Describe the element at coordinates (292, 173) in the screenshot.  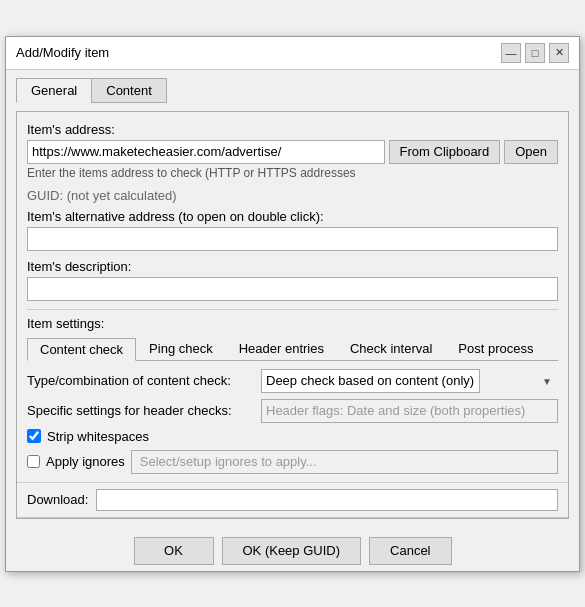
I see `address-hint: Enter the items address to check (HTTP o…` at that location.